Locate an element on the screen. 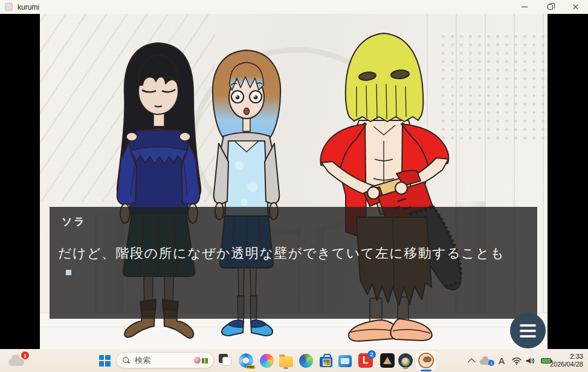 The height and width of the screenshot is (372, 588). window-titlebar: kurumi is located at coordinates (294, 7).